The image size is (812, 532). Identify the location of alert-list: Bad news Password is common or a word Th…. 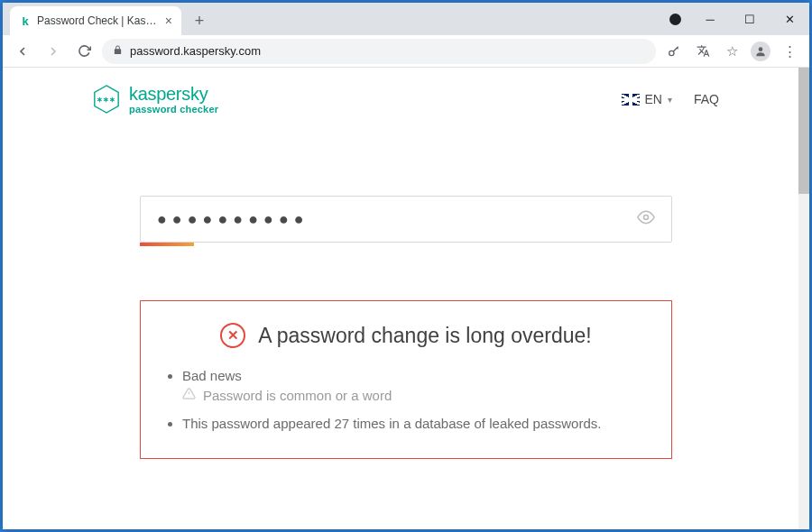
(406, 399).